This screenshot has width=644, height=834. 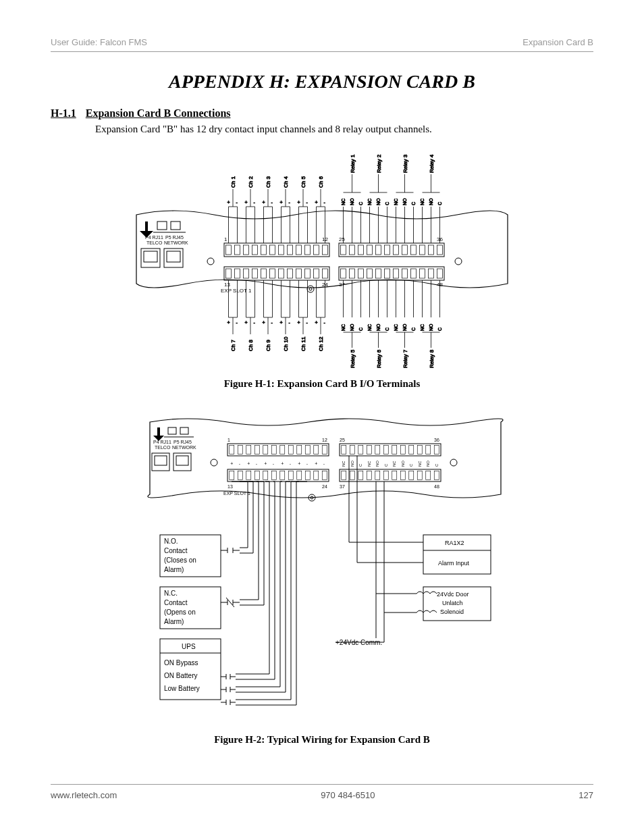 I want to click on svg-text: Ch 1, so click(x=234, y=182).